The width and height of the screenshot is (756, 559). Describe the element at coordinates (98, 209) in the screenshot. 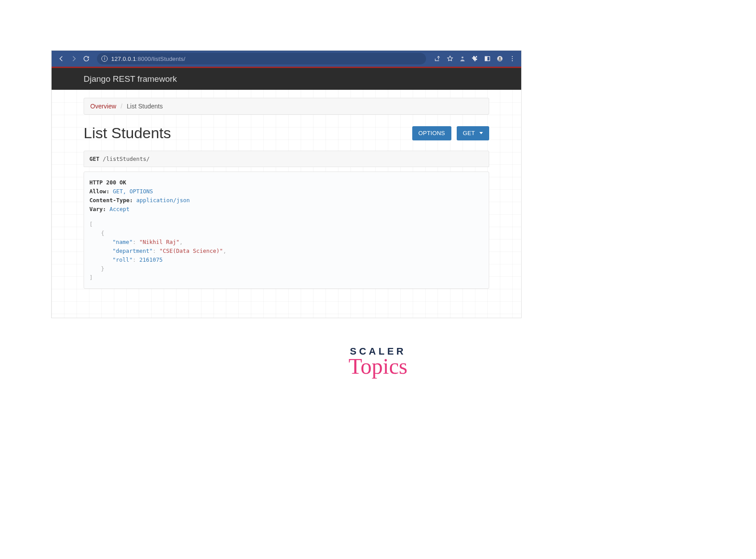

I see `vary-label: Vary:` at that location.